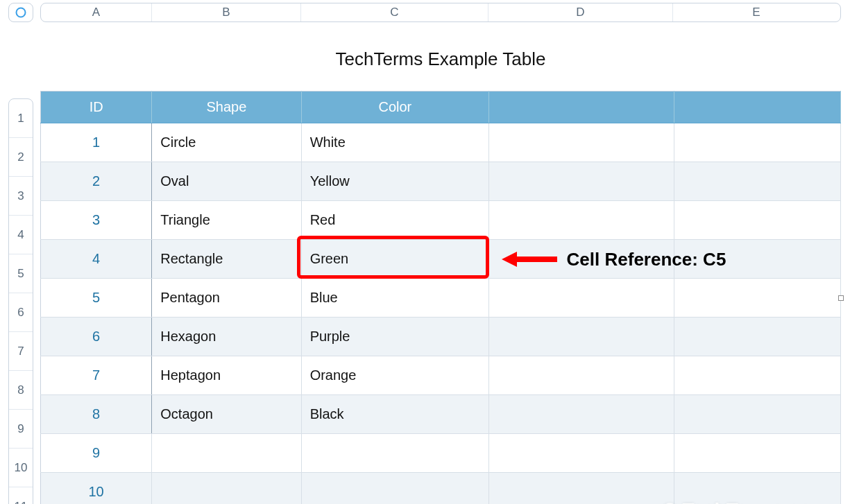 The image size is (850, 504). Describe the element at coordinates (441, 259) in the screenshot. I see `table-row: 4RectangleGreen` at that location.